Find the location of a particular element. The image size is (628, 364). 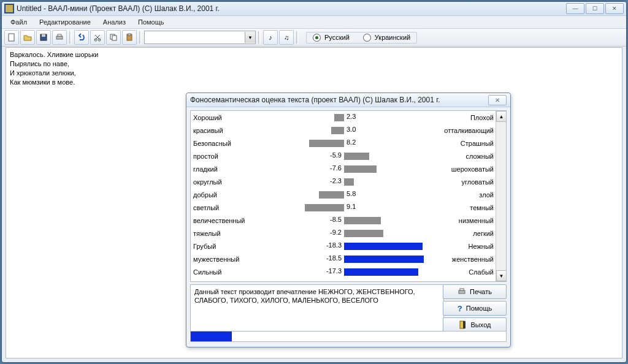

scale-right-label: низменный is located at coordinates (466, 221).